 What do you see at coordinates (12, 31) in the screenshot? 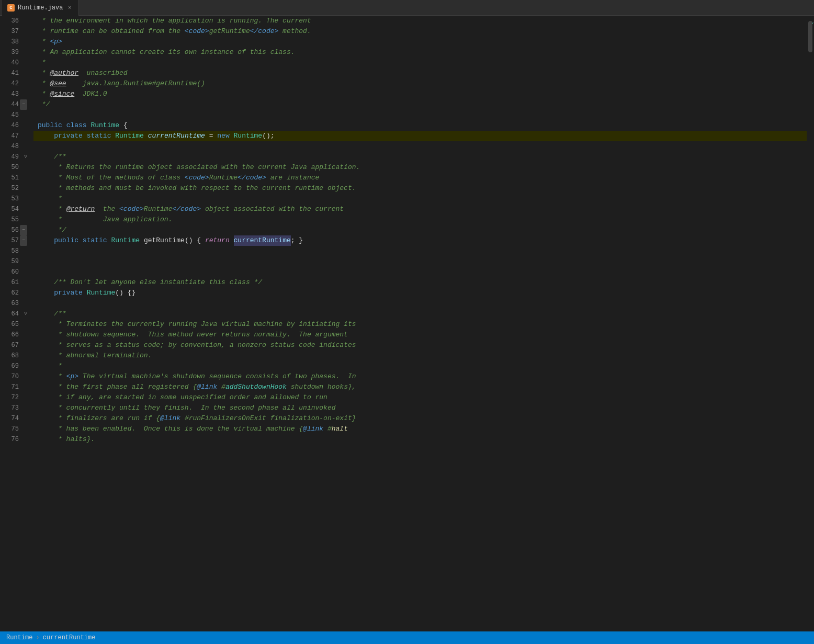
I see `line-number: 37` at bounding box center [12, 31].